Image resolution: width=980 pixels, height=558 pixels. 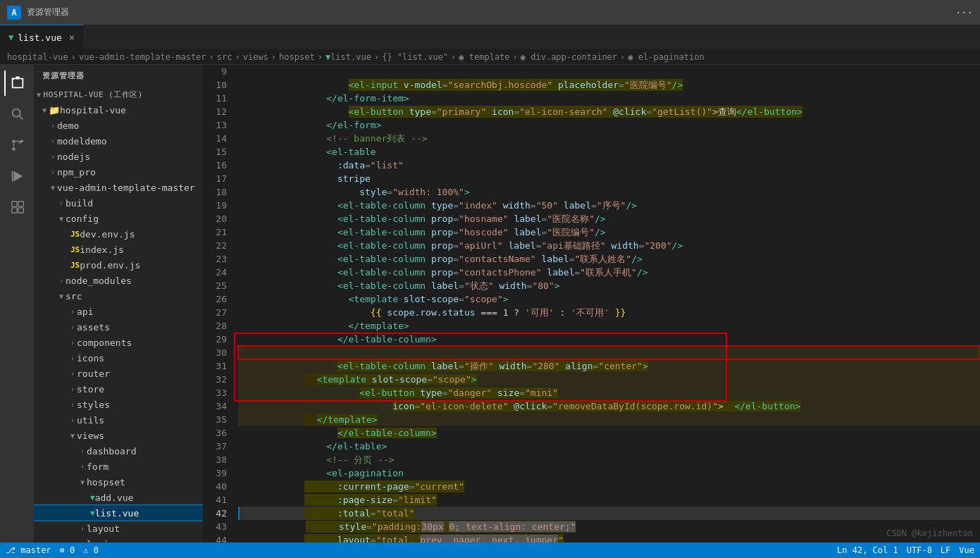 What do you see at coordinates (118, 540) in the screenshot?
I see `sidebar-item-login: › login` at bounding box center [118, 540].